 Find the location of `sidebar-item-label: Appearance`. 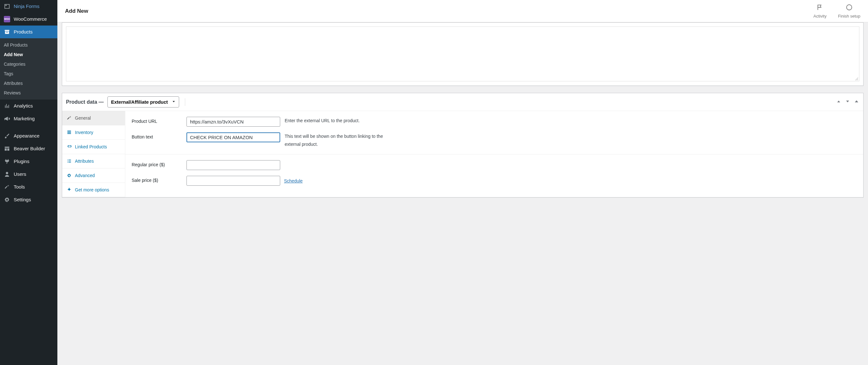

sidebar-item-label: Appearance is located at coordinates (27, 136).